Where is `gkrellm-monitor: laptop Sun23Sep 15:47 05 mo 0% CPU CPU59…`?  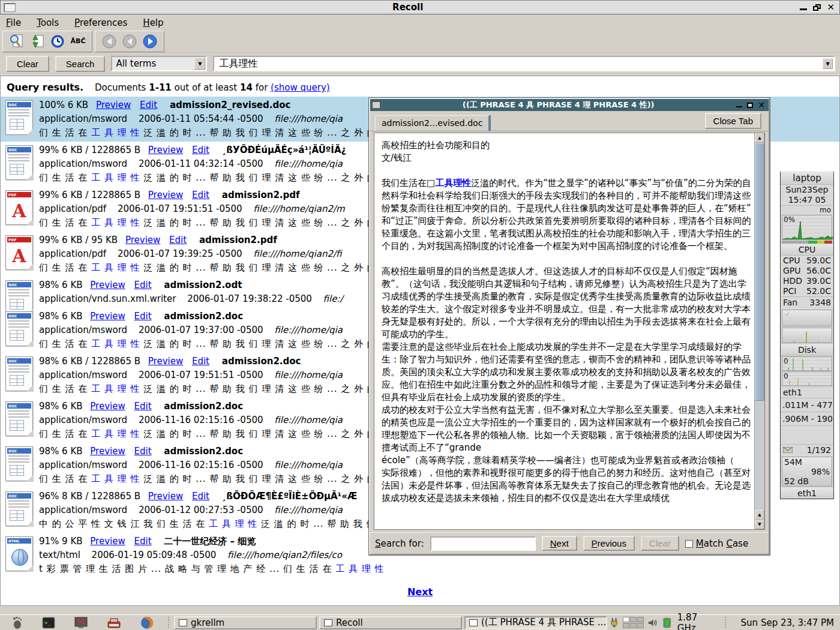
gkrellm-monitor: laptop Sun23Sep 15:47 05 mo 0% CPU CPU59… is located at coordinates (807, 335).